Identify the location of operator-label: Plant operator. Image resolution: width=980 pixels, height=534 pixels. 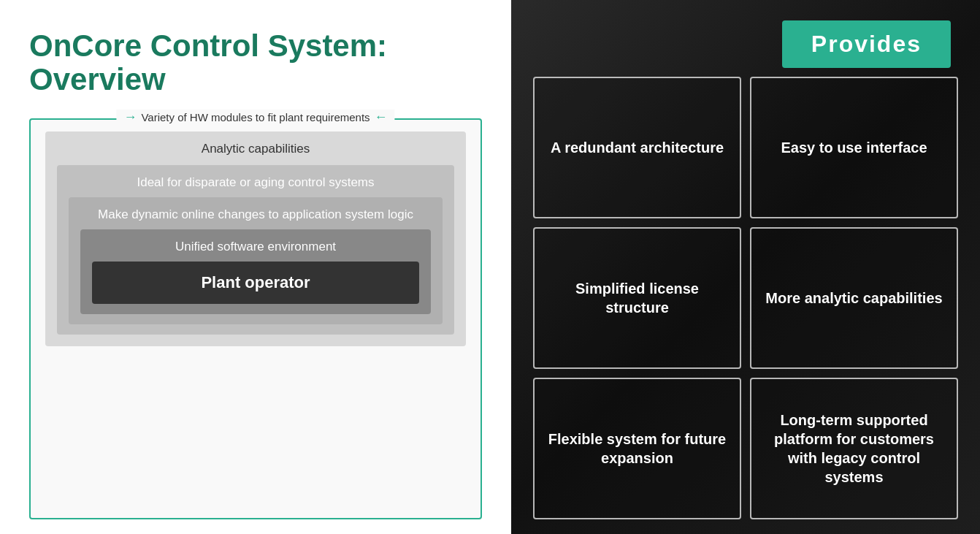
(256, 283).